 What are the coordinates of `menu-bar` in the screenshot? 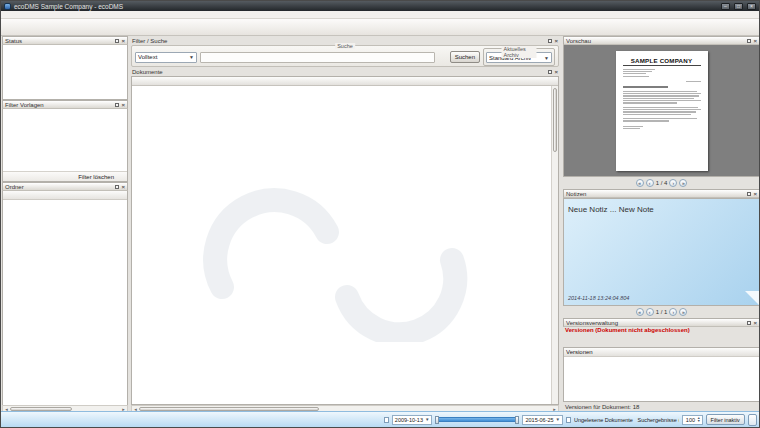 It's located at (380, 15).